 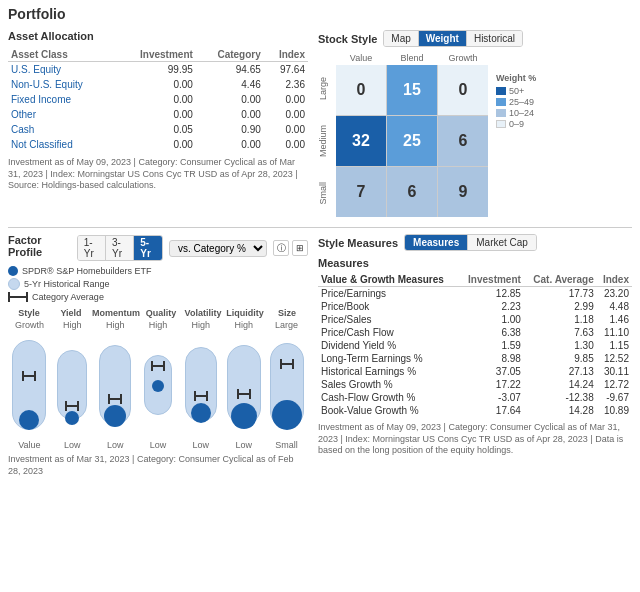 I want to click on sm-tab-group: Measures Market Cap, so click(x=470, y=242).